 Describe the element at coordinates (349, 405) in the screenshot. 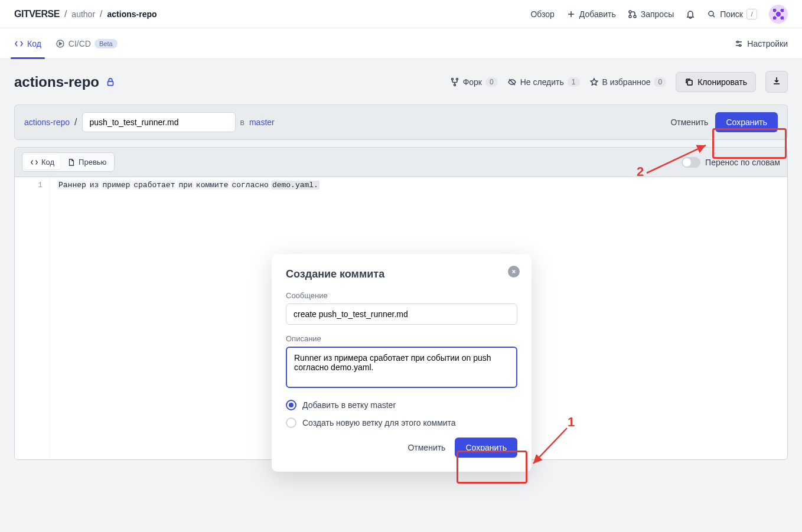

I see `radio-label: Добавить в ветку master` at that location.